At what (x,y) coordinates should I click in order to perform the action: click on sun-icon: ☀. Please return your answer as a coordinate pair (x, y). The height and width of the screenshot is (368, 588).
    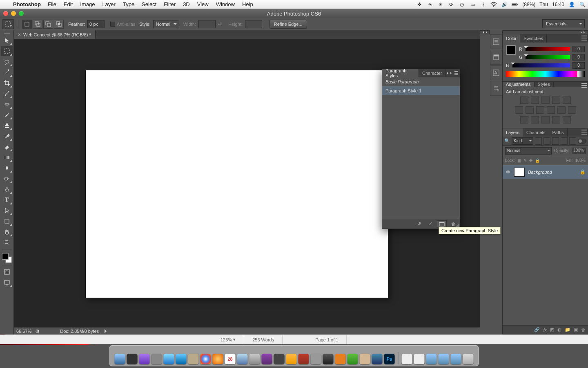
    Looking at the image, I should click on (430, 4).